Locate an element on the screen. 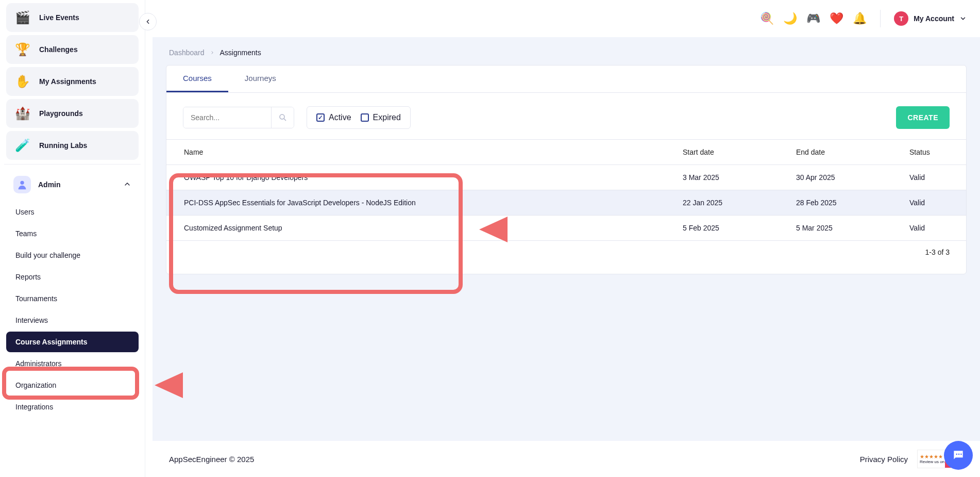  toolbar: Active Expired CREATE is located at coordinates (566, 116).